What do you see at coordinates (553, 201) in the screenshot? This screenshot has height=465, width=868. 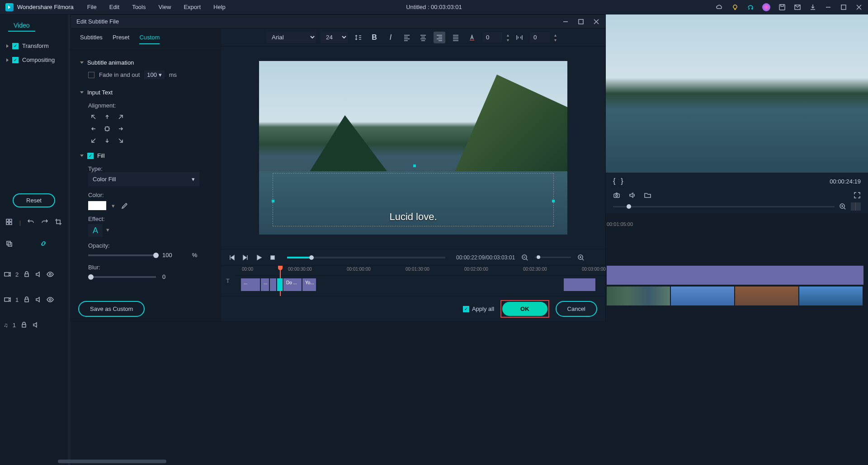 I see `resize-handle` at bounding box center [553, 201].